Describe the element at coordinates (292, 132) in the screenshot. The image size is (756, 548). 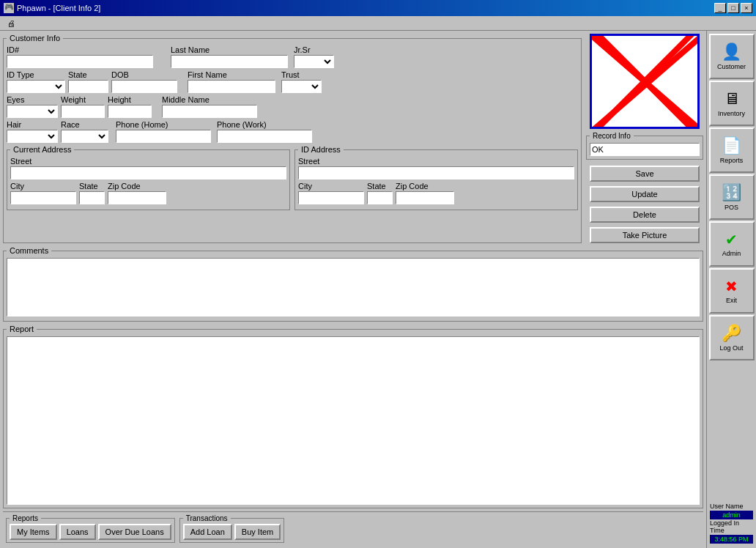
I see `hair-row: Hair Race Phone (Home) Phone (Work)` at that location.